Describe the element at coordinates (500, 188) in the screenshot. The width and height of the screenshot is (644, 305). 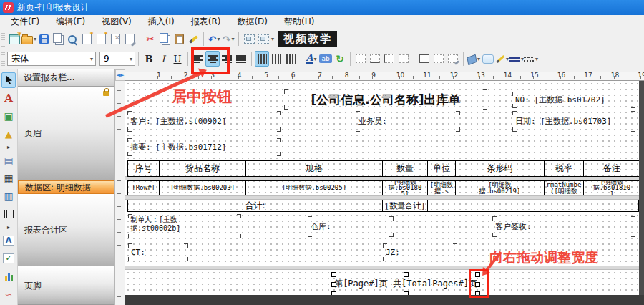
I see `table-data-cell-5: [明细数 据.bs00219]` at that location.